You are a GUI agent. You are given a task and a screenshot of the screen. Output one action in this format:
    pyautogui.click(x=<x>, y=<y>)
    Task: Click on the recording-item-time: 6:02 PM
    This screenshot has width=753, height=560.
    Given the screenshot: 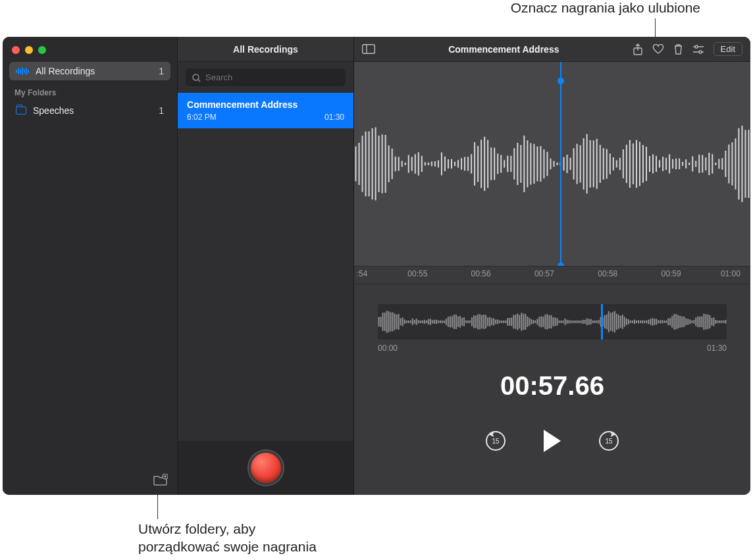 What is the action you would take?
    pyautogui.click(x=201, y=117)
    